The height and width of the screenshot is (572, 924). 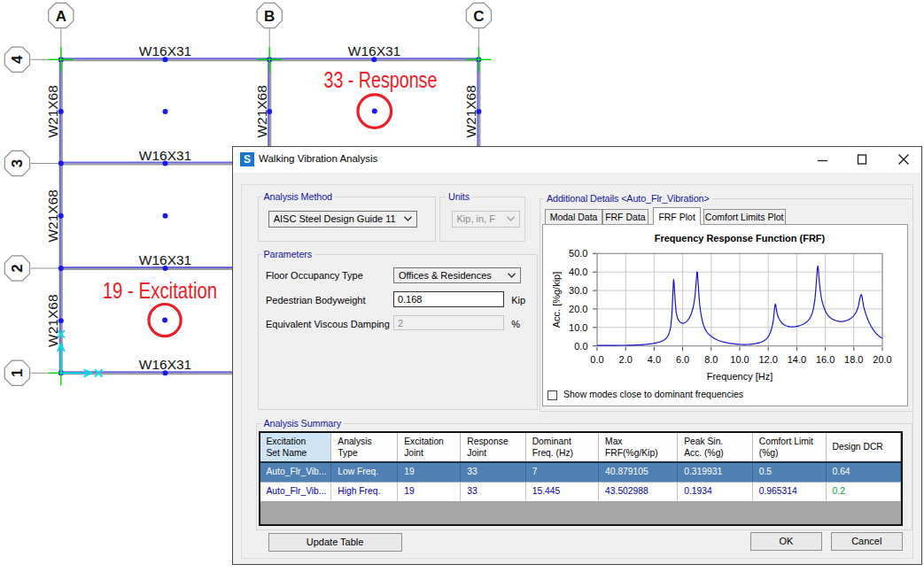 What do you see at coordinates (578, 272) in the screenshot?
I see `svg-text: 40.0` at bounding box center [578, 272].